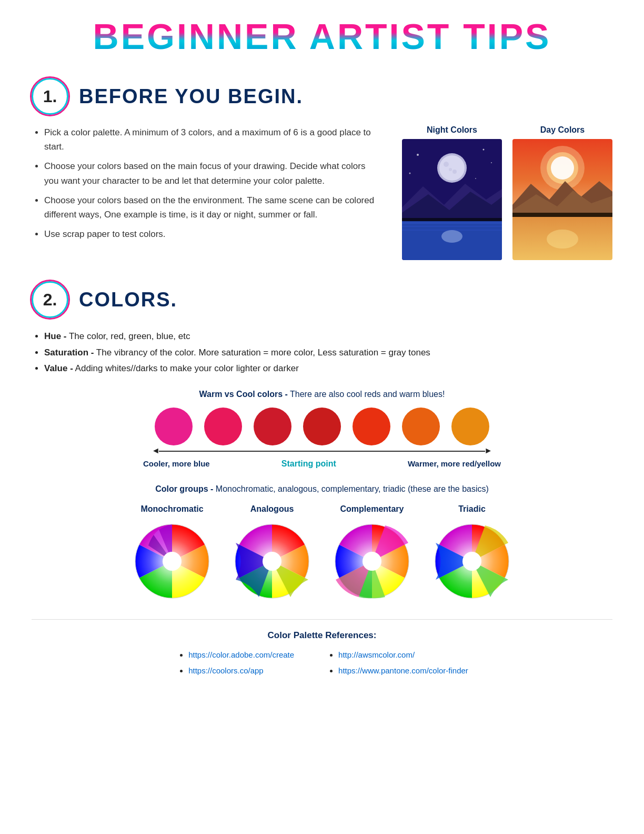 This screenshot has height=834, width=644. Describe the element at coordinates (128, 300) in the screenshot. I see `section-2-title: COLORS.` at that location.